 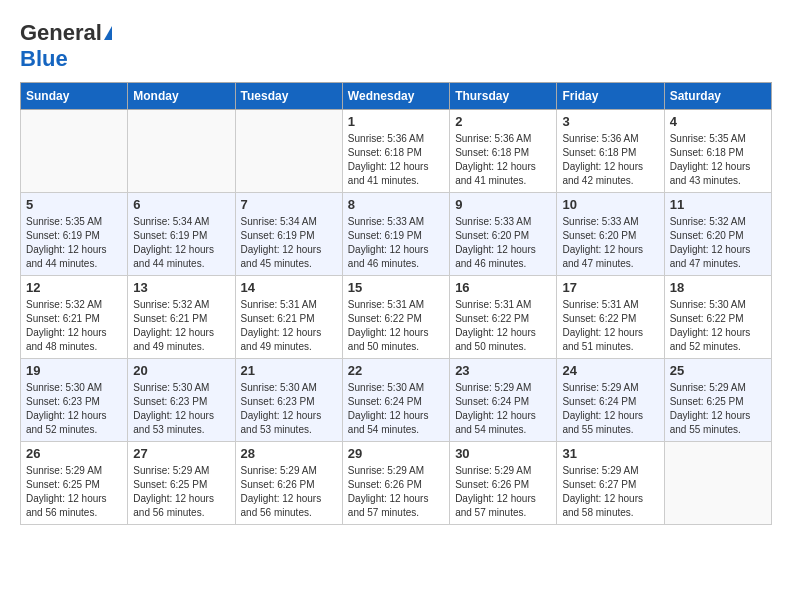 What do you see at coordinates (718, 234) in the screenshot?
I see `calendar-cell: 11Sunrise: 5:32 AM Sunset: 6:20 PM Dayli…` at bounding box center [718, 234].